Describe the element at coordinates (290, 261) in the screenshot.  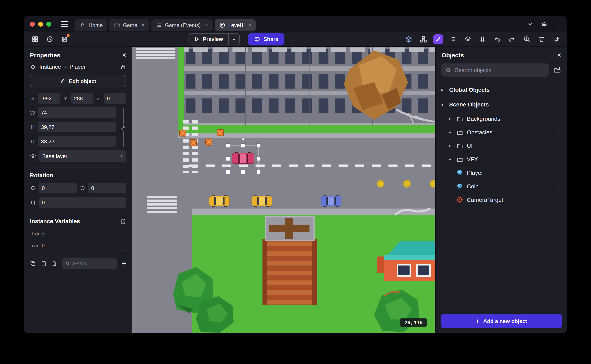
I see `brick-tower-building` at that location.